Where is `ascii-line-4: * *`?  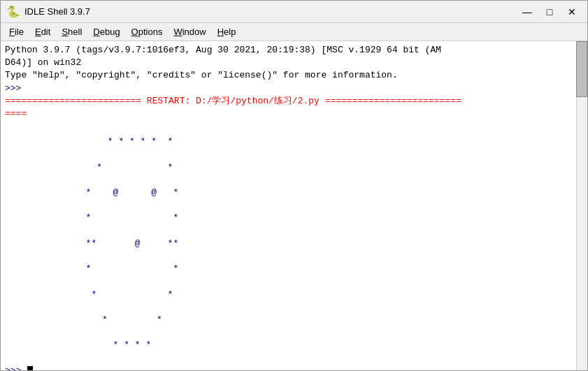 ascii-line-4: * * is located at coordinates (329, 218).